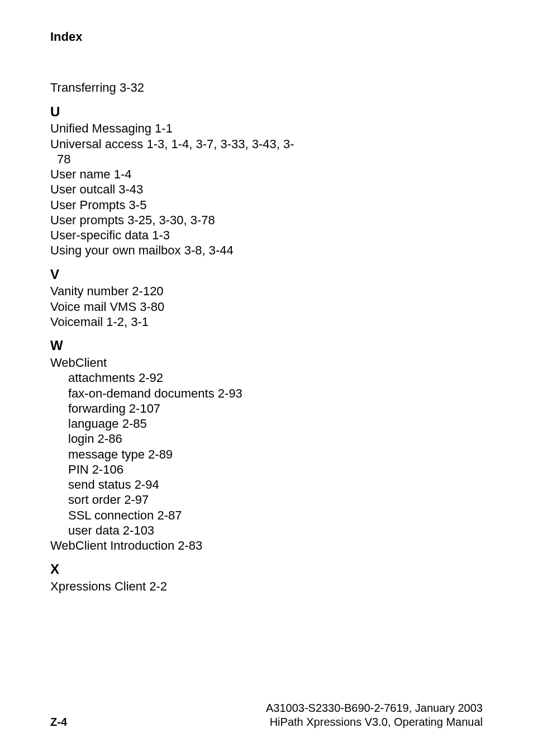 The width and height of the screenshot is (533, 756). Describe the element at coordinates (266, 378) in the screenshot. I see `index-subentry: attachments 2-92` at that location.